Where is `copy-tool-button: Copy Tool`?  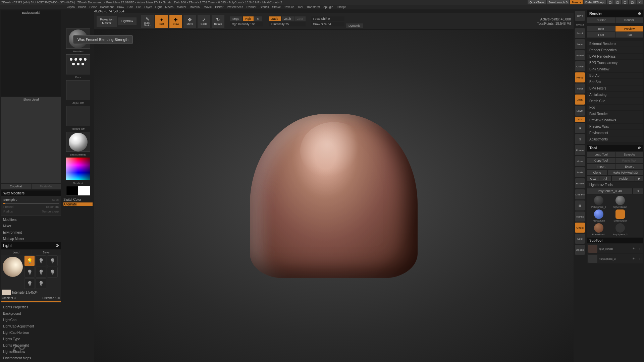
copy-tool-button: Copy Tool is located at coordinates (601, 161).